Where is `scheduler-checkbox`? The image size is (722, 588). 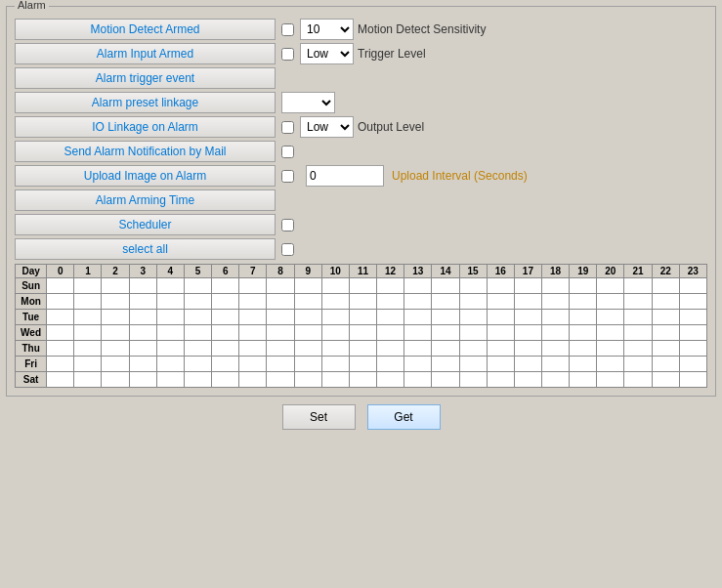 scheduler-checkbox is located at coordinates (287, 225).